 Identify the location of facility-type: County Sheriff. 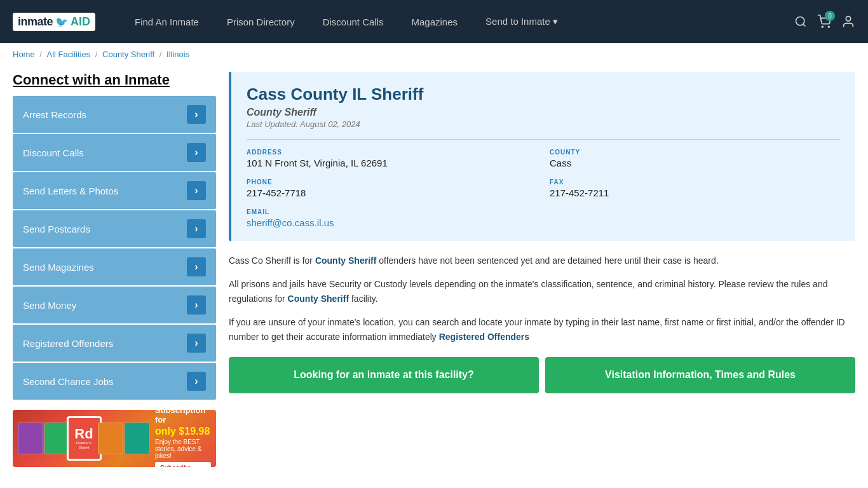
(543, 112).